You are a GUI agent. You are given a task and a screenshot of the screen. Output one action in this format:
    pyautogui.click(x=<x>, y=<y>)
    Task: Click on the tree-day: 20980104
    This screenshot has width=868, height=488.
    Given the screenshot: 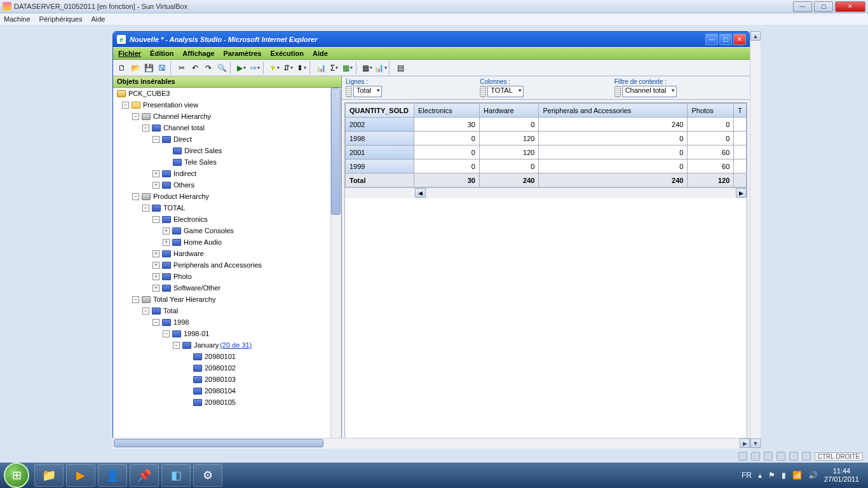 What is the action you would take?
    pyautogui.click(x=220, y=391)
    